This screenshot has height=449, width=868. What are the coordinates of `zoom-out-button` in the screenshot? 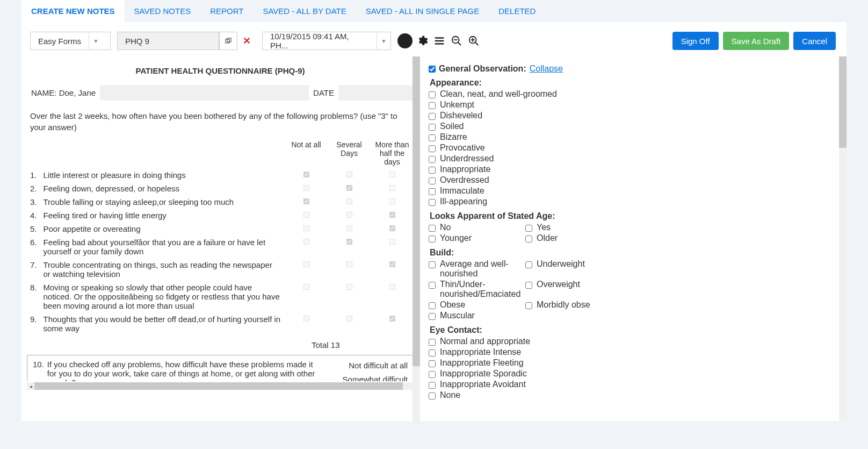 It's located at (457, 41).